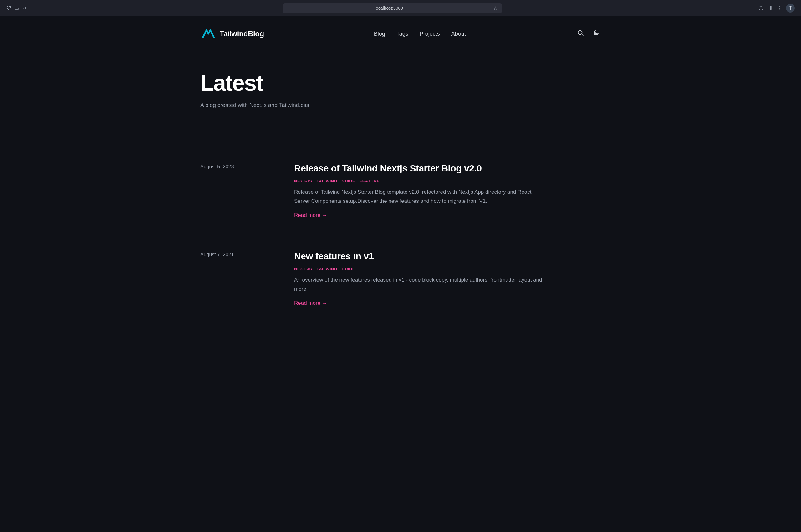 The height and width of the screenshot is (532, 801). What do you see at coordinates (242, 34) in the screenshot?
I see `logo-text: TailwindBlog` at bounding box center [242, 34].